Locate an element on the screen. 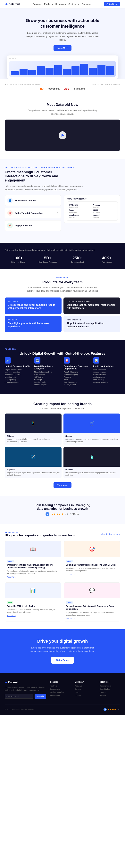 Image resolution: width=125 pixels, height=868 pixels. blog-read-more-funnel: Read More is located at coordinates (92, 574).